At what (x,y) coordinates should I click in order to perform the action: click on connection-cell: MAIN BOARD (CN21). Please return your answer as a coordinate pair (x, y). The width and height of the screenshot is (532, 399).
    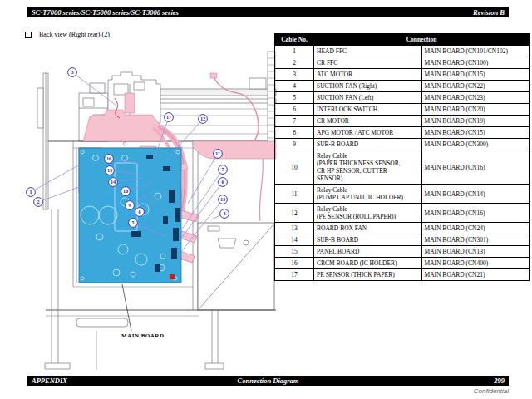
    Looking at the image, I should click on (475, 275).